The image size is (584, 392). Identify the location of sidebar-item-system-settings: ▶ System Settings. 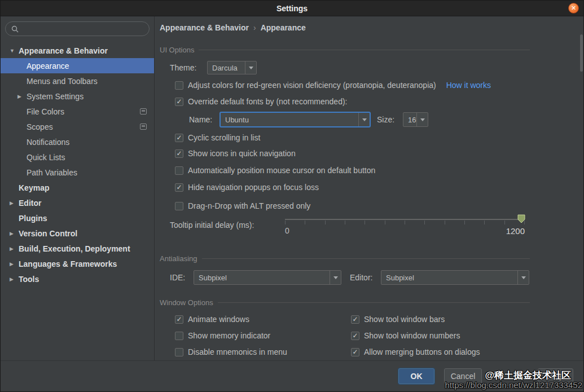
(77, 96).